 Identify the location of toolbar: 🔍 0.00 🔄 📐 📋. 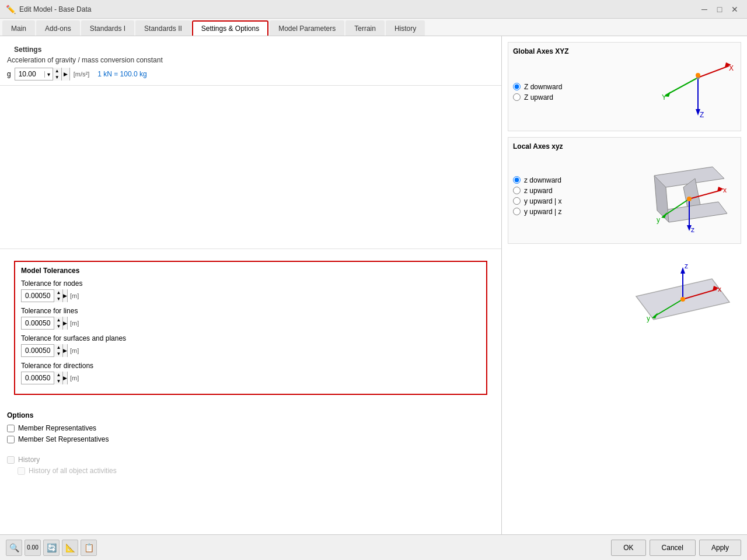
(51, 548).